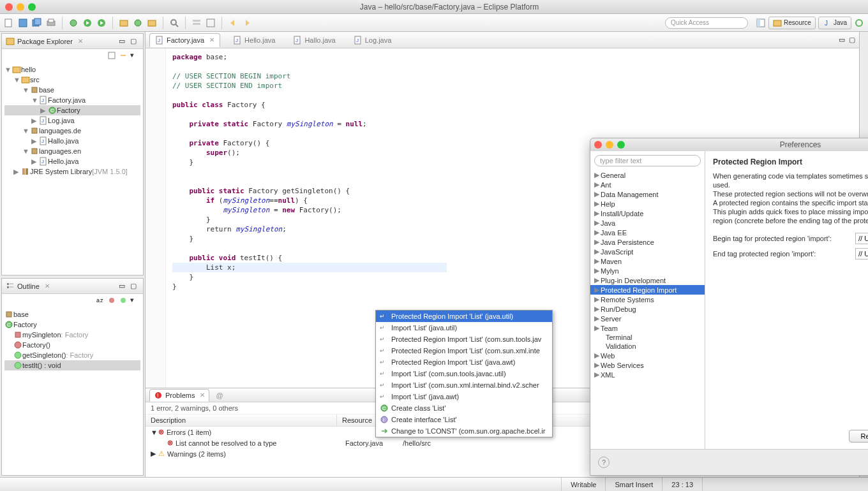 This screenshot has width=868, height=491. I want to click on prefs-tree-node: ▶Ant, so click(647, 185).